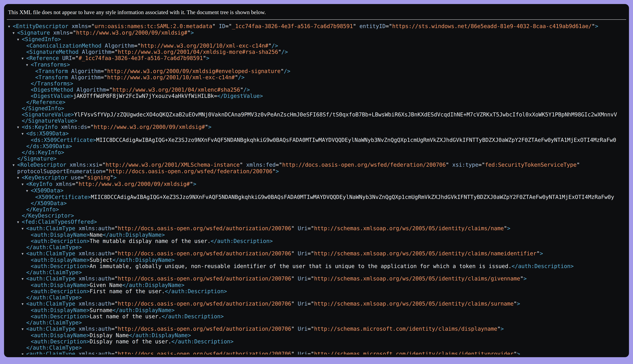 Image resolution: width=633 pixels, height=364 pixels. Describe the element at coordinates (318, 102) in the screenshot. I see `xml-line: </Reference>` at that location.